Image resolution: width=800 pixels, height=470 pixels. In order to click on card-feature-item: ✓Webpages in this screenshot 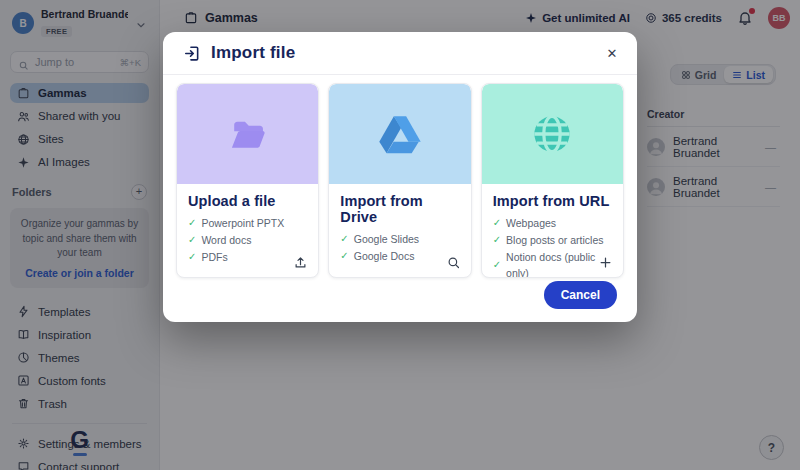, I will do `click(552, 224)`.